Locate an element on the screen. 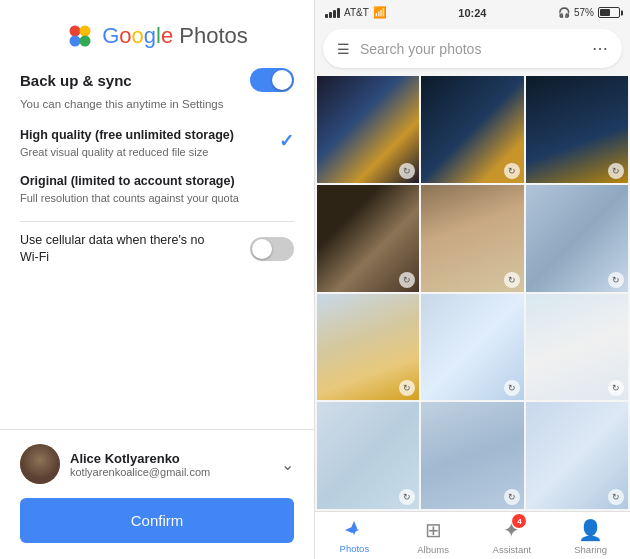  battery-icon is located at coordinates (609, 12).